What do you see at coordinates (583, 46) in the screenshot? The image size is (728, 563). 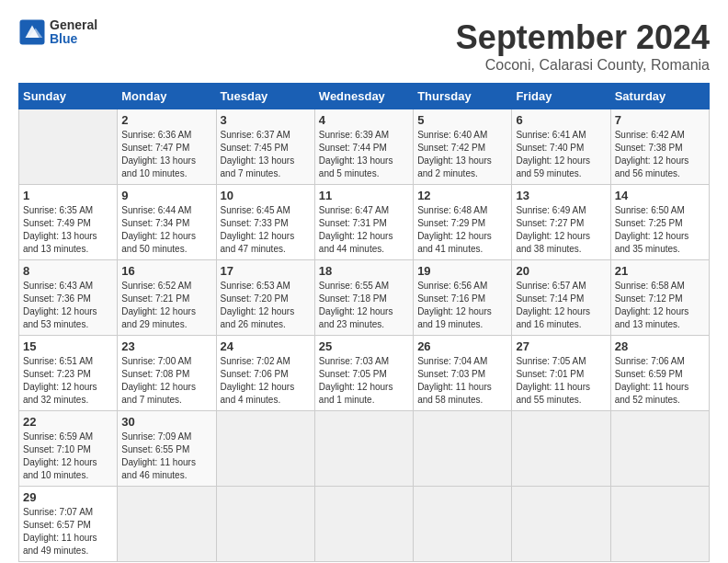 I see `title-block: September 2024 Coconi, Calarasi County, …` at bounding box center [583, 46].